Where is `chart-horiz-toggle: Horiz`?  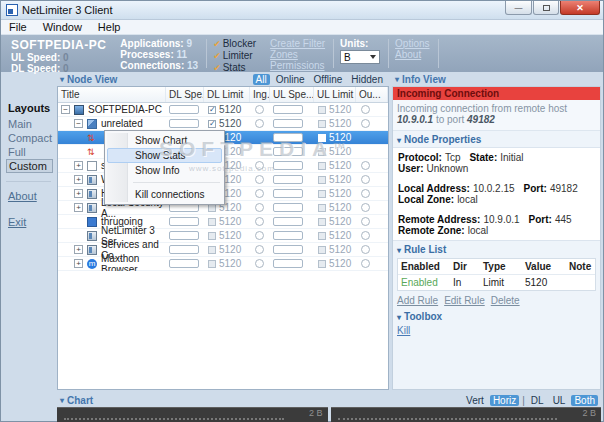
chart-horiz-toggle: Horiz is located at coordinates (504, 400).